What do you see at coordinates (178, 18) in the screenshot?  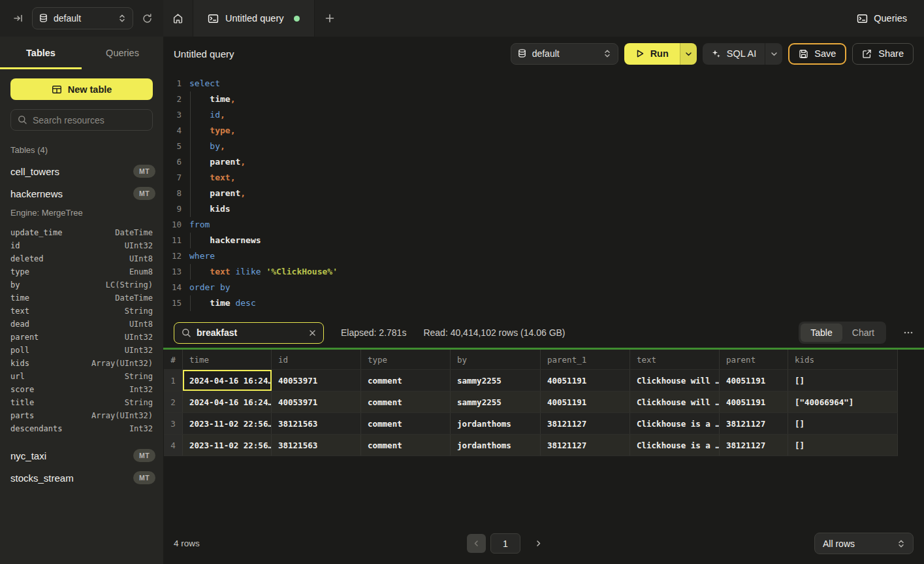 I see `tab-home` at bounding box center [178, 18].